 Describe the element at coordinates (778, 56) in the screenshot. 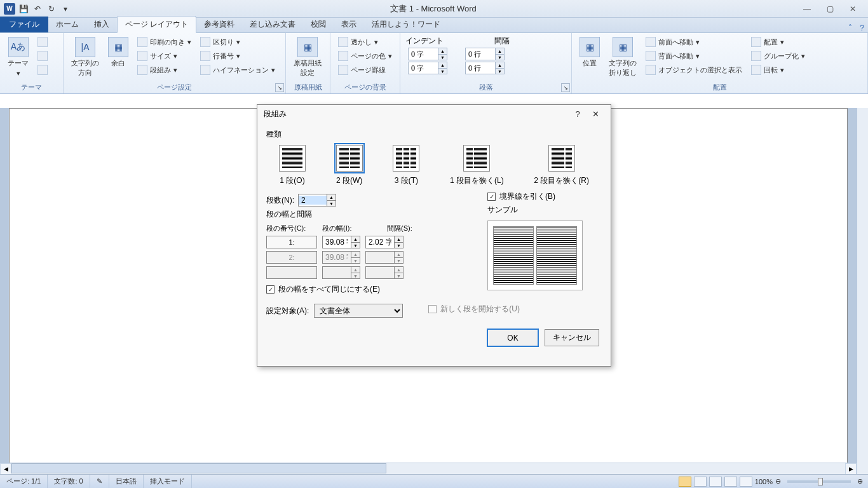

I see `group-button: グループ化 ▾` at that location.